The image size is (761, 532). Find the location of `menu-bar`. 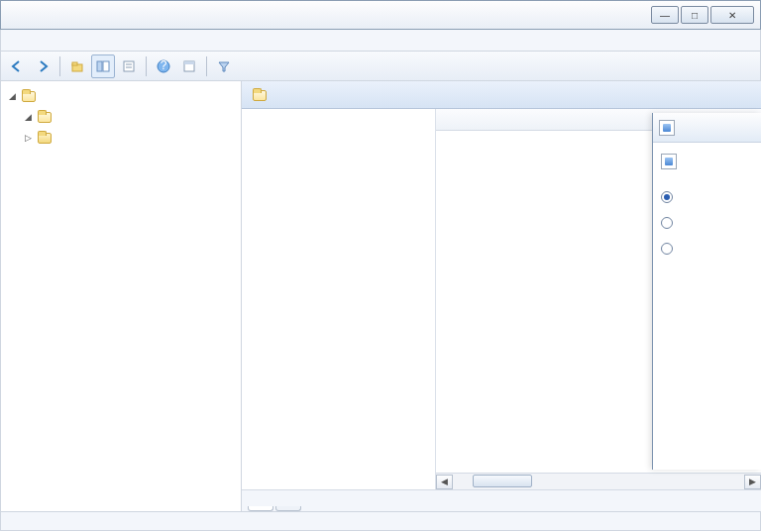

menu-bar is located at coordinates (380, 41).